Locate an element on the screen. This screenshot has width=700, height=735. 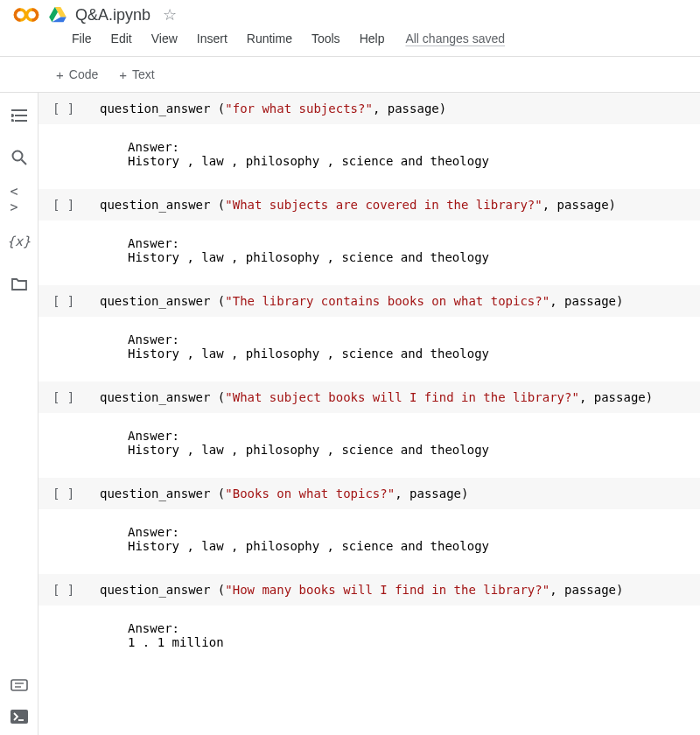
menu-help: Help is located at coordinates (373, 38).